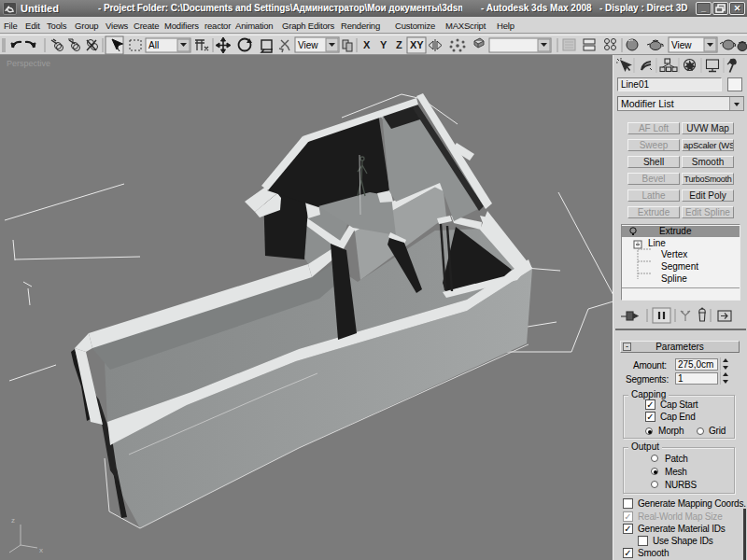 Image resolution: width=747 pixels, height=560 pixels. What do you see at coordinates (400, 45) in the screenshot?
I see `svg-text: Z` at bounding box center [400, 45].